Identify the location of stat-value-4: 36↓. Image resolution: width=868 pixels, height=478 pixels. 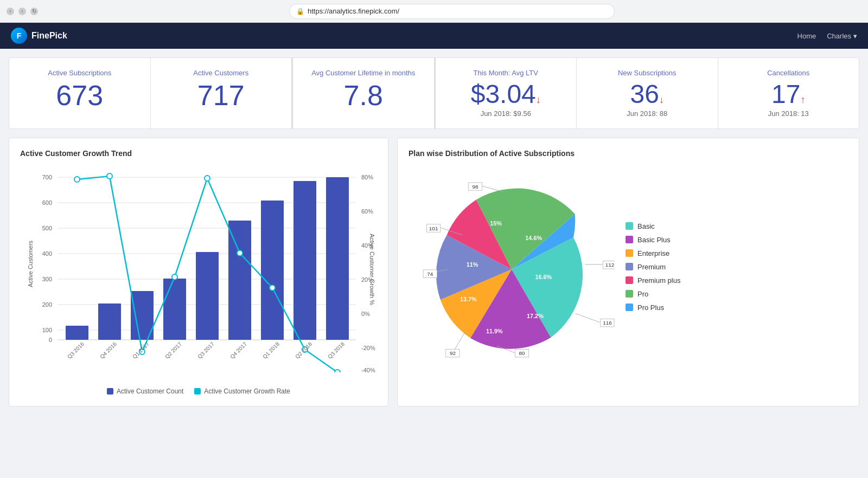
(647, 94).